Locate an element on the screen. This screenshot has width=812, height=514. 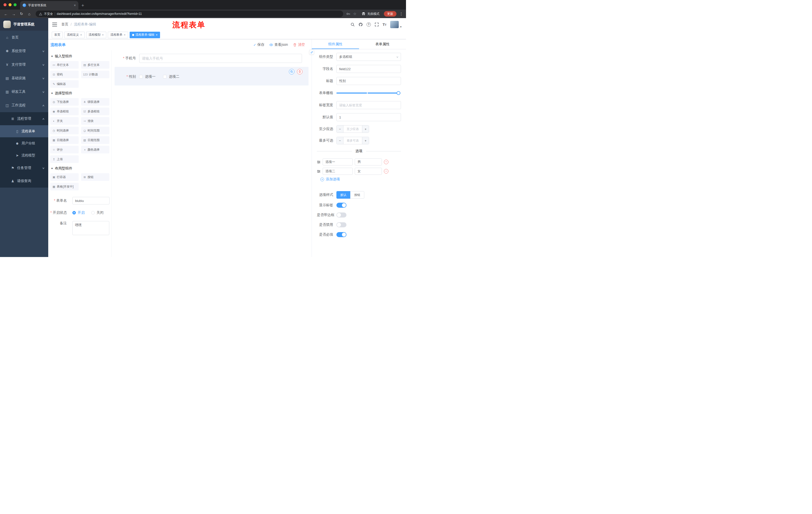
status-on-radio: 开启 is located at coordinates (79, 213).